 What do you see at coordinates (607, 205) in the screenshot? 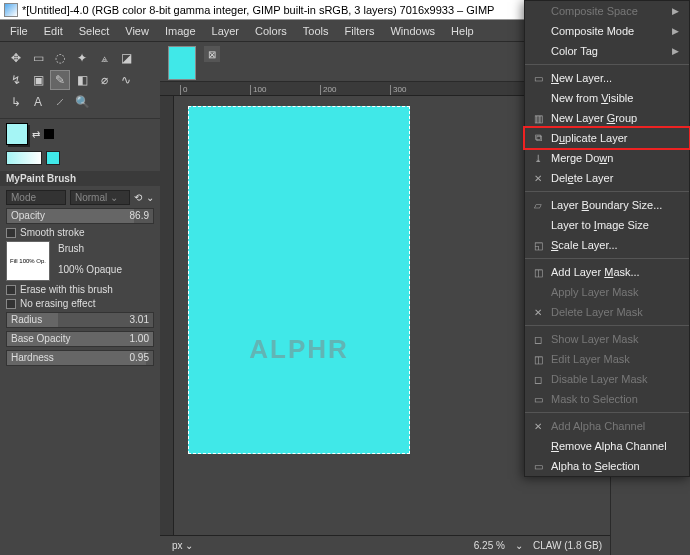
I see `ctx-layer-boundary-size-: ▱Layer Boundary Size...` at bounding box center [607, 205].